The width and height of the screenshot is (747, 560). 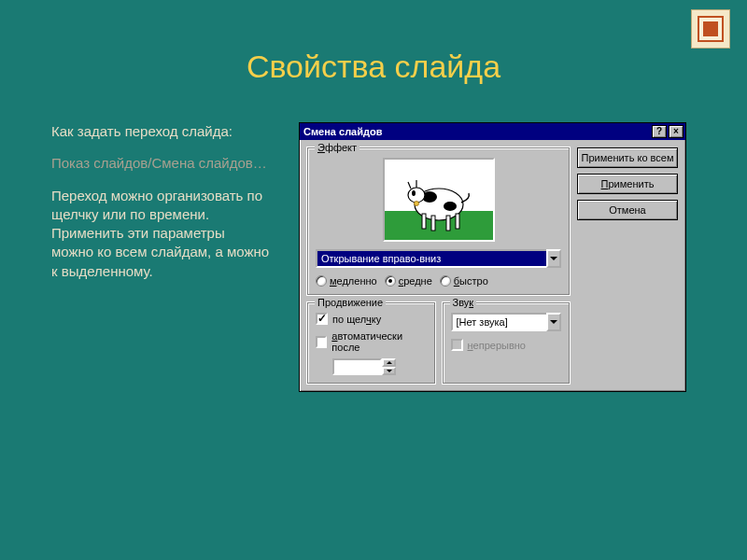 I want to click on sound-group-label: Звук, so click(x=463, y=302).